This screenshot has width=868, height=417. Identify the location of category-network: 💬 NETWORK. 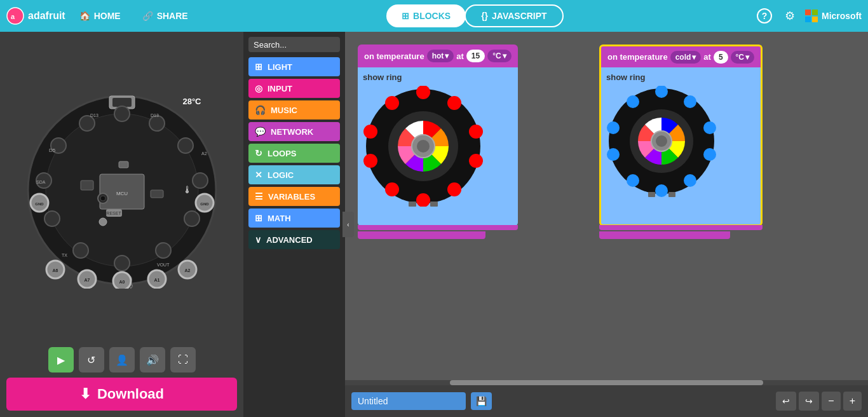
(294, 132).